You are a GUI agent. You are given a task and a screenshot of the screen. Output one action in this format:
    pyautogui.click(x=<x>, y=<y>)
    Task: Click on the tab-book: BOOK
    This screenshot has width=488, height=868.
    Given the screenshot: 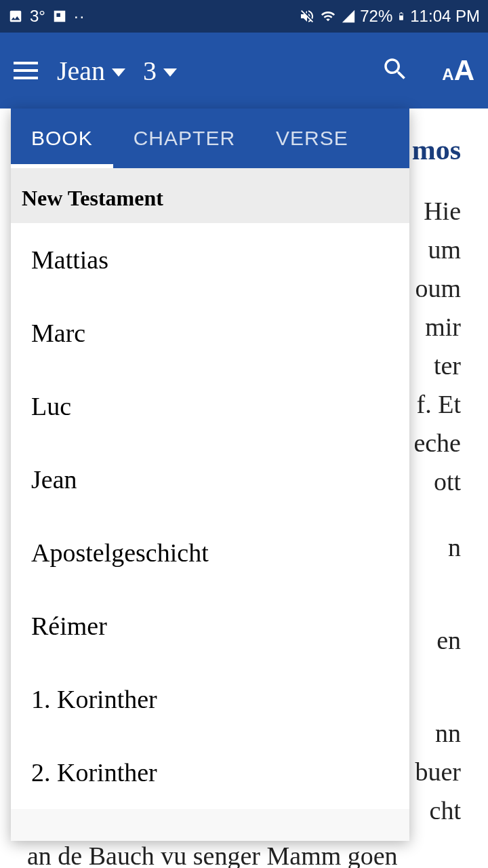 What is the action you would take?
    pyautogui.click(x=62, y=138)
    